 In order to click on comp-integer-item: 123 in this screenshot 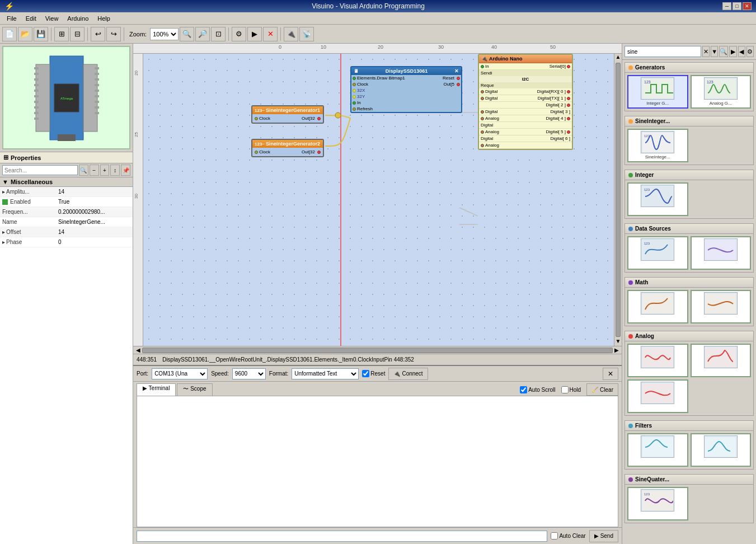, I will do `click(658, 199)`.